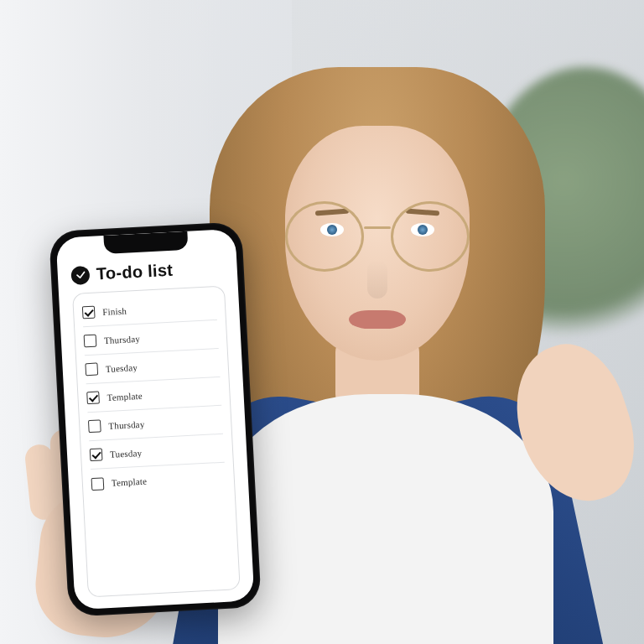 Image resolution: width=644 pixels, height=644 pixels. Describe the element at coordinates (377, 228) in the screenshot. I see `glasses-bridge` at that location.